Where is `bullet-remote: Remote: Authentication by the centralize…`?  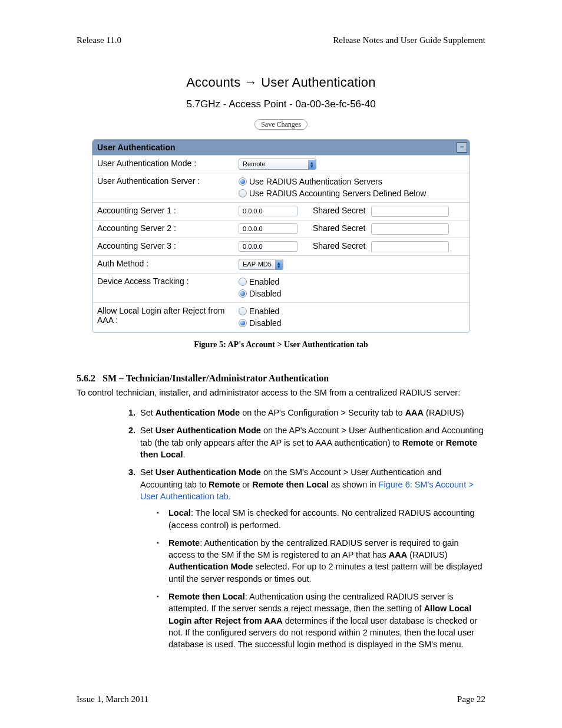 bullet-remote: Remote: Authentication by the centralize… is located at coordinates (321, 561).